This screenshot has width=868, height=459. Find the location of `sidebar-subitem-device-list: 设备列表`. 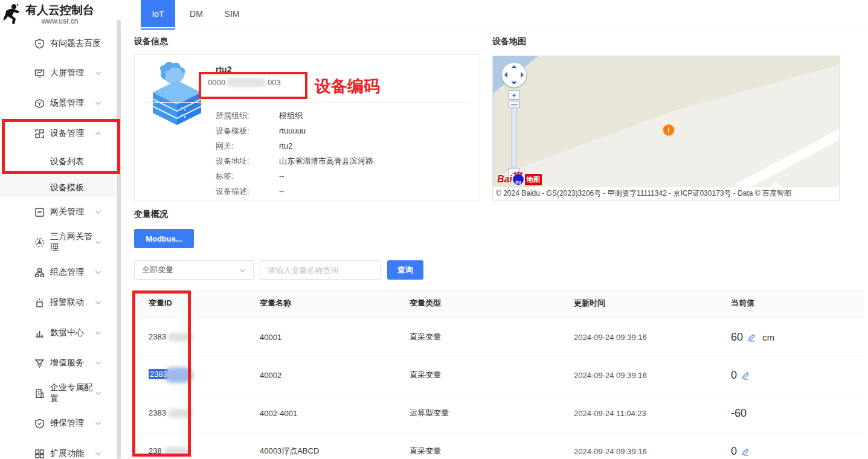

sidebar-subitem-device-list: 设备列表 is located at coordinates (57, 162).